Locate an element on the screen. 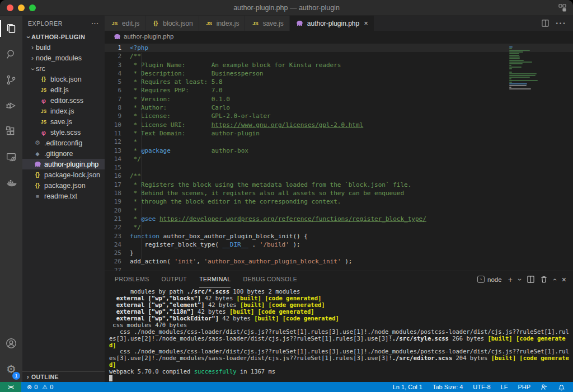  code-line-9: 9 * License: GPL-2.0-or-later is located at coordinates (339, 116).